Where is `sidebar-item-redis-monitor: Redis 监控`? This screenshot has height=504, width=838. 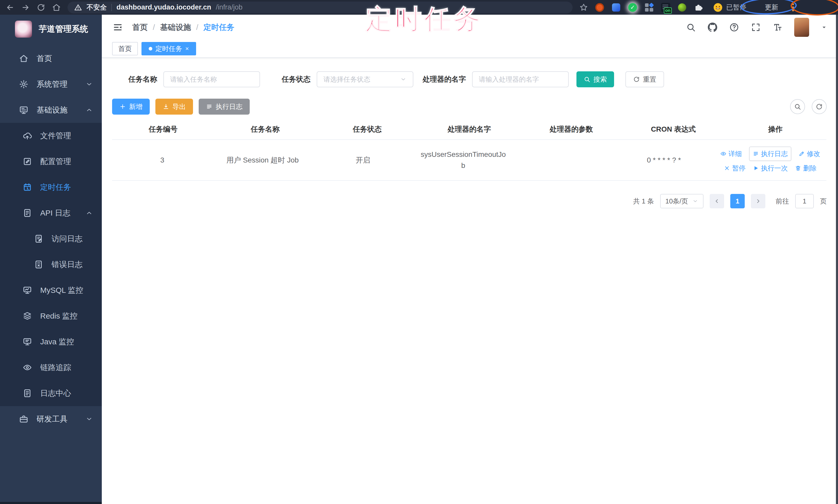 sidebar-item-redis-monitor: Redis 监控 is located at coordinates (51, 316).